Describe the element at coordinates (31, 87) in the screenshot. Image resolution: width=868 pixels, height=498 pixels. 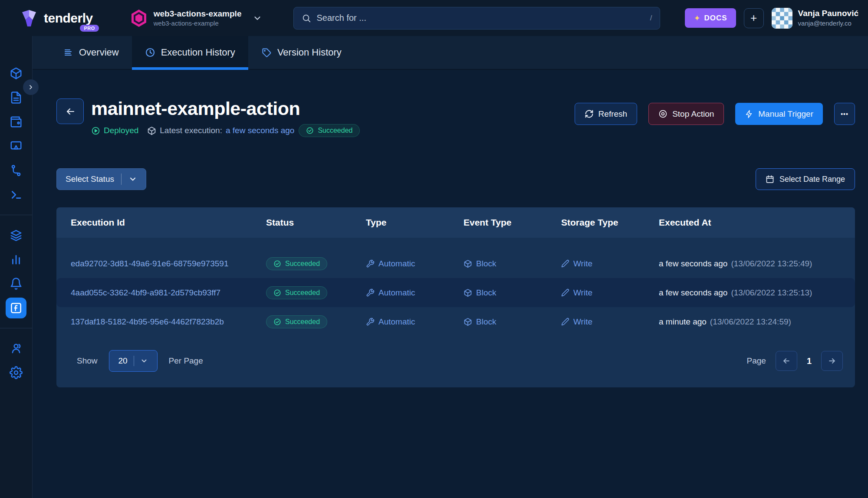
I see `chevron-right-icon` at that location.